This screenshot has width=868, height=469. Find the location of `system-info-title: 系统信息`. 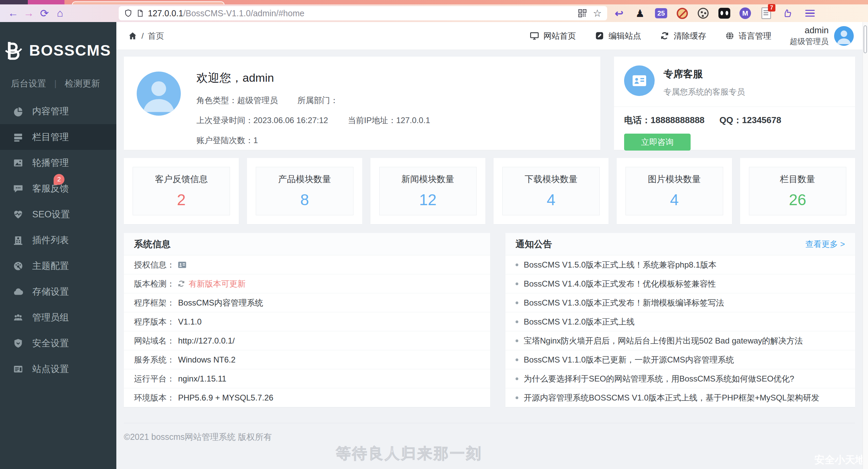

system-info-title: 系统信息 is located at coordinates (307, 244).